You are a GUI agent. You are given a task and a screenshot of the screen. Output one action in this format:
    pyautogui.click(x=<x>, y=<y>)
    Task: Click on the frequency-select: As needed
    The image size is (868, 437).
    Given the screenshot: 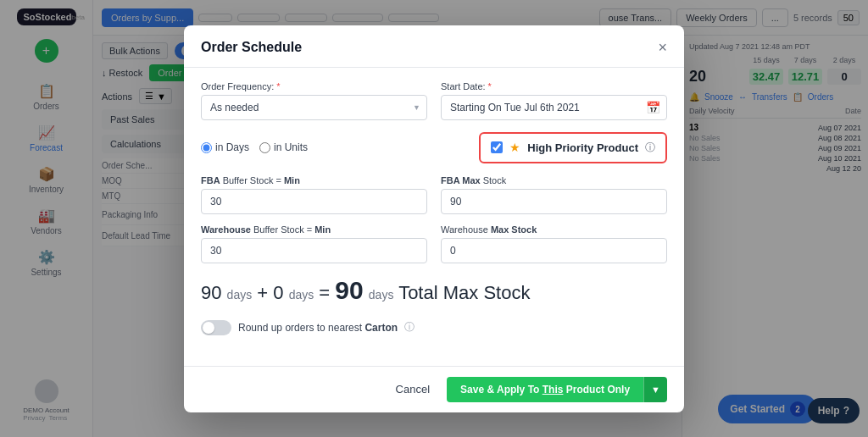 What is the action you would take?
    pyautogui.click(x=314, y=108)
    